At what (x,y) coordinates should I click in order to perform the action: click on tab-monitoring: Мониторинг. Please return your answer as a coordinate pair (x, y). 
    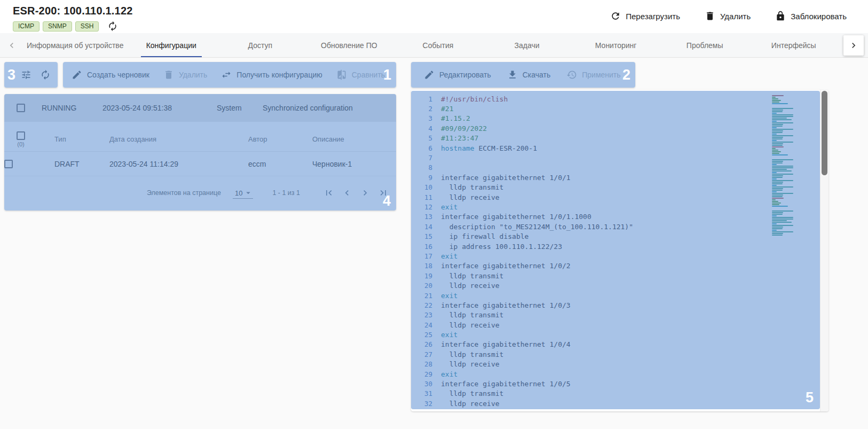
    Looking at the image, I should click on (616, 45).